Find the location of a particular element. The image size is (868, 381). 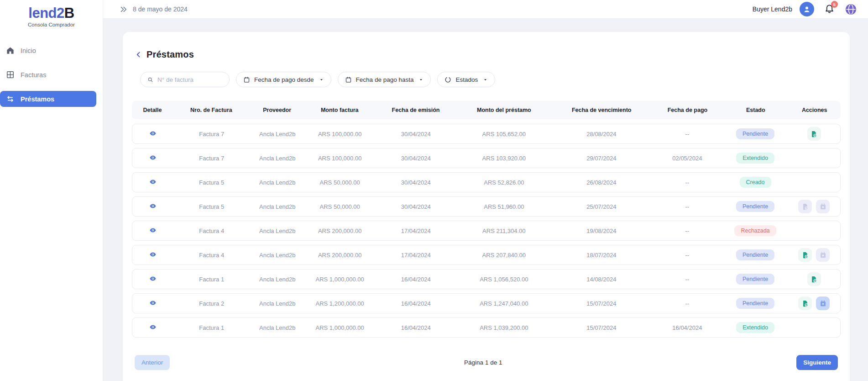

table-row: Factura 5 Ancla Lend2b ARS 50,000.00 30/… is located at coordinates (486, 206).